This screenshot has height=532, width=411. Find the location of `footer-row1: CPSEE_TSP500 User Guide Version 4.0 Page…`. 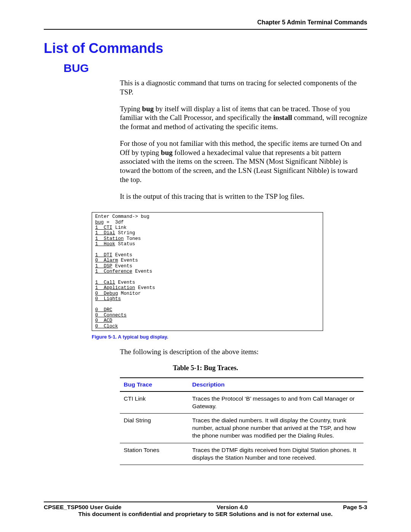

footer-row1: CPSEE_TSP500 User Guide Version 4.0 Page… is located at coordinates (206, 507).